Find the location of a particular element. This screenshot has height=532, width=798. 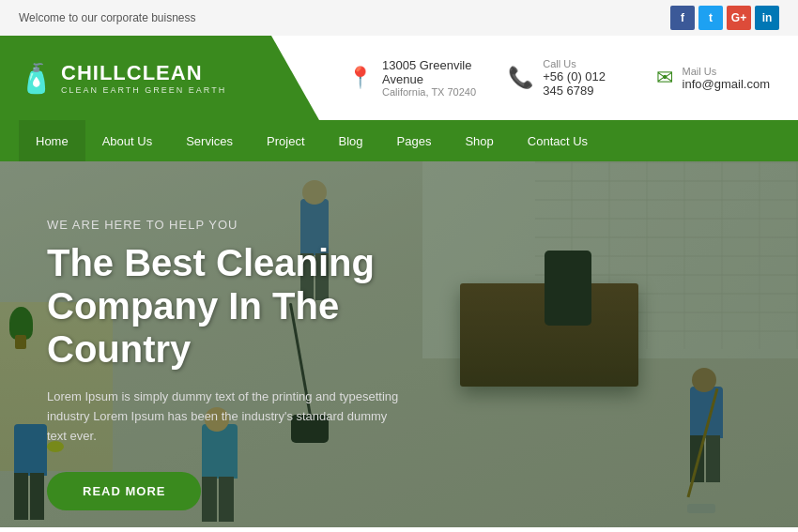

contact-phone: 📞 Call Us +56 (0) 012 345 6789 is located at coordinates (567, 78).